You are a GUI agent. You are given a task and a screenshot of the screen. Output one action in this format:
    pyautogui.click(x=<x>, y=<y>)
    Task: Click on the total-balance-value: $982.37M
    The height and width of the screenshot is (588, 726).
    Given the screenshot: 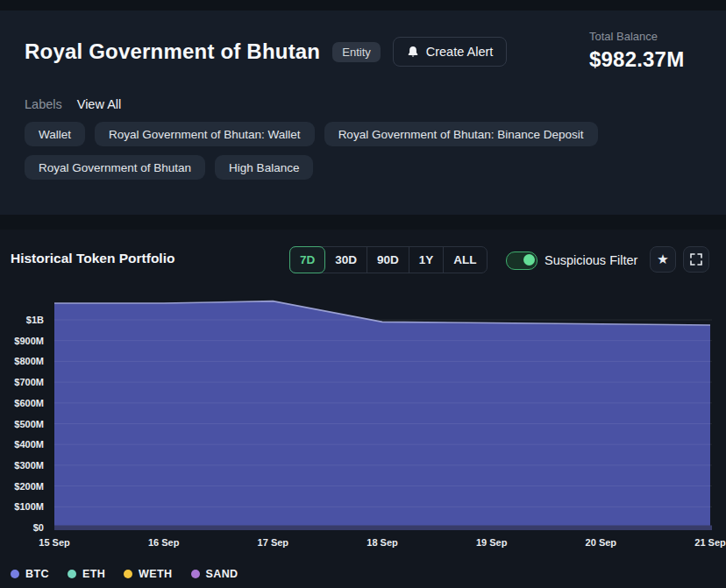 What is the action you would take?
    pyautogui.click(x=637, y=60)
    